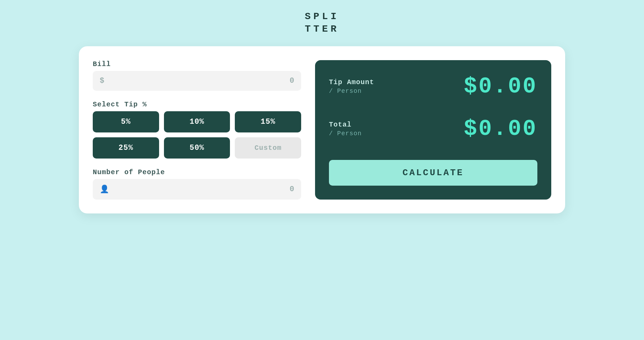 Image resolution: width=644 pixels, height=340 pixels. Describe the element at coordinates (197, 81) in the screenshot. I see `bill-input-wrapper: $ 0` at that location.